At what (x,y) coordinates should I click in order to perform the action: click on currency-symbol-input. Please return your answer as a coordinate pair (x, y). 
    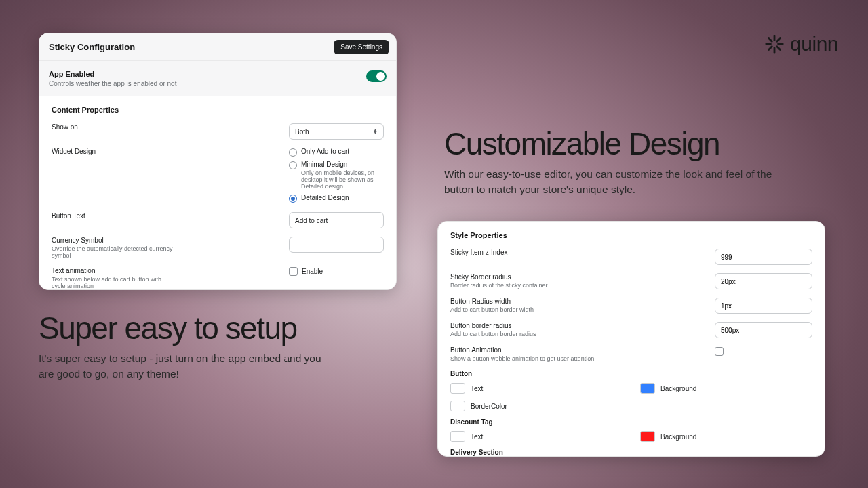
    Looking at the image, I should click on (336, 245).